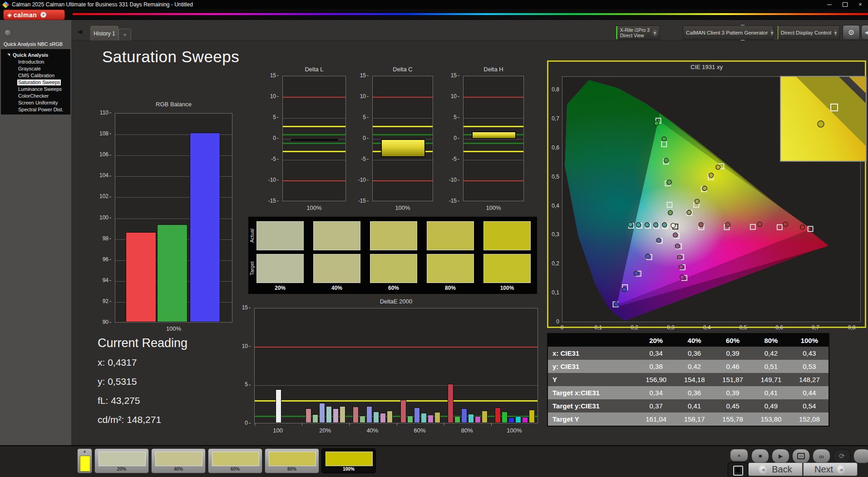 The width and height of the screenshot is (868, 477). I want to click on tree-root-quick-analysis: Quick Analysis, so click(35, 55).